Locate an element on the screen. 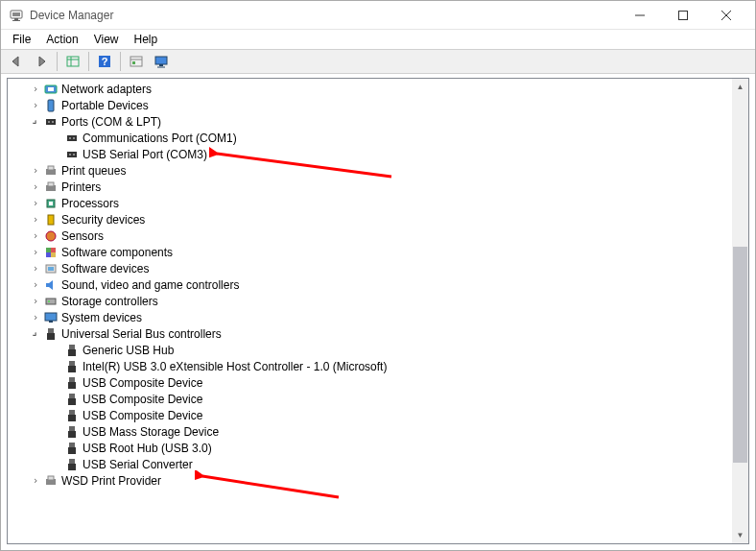  tree-node-security-devices: › Security devices is located at coordinates (370, 219).